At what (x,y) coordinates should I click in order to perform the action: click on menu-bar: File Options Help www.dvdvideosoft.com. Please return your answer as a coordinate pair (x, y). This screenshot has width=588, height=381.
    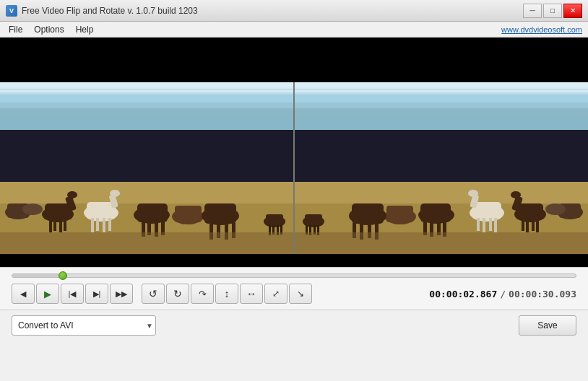
    Looking at the image, I should click on (294, 30).